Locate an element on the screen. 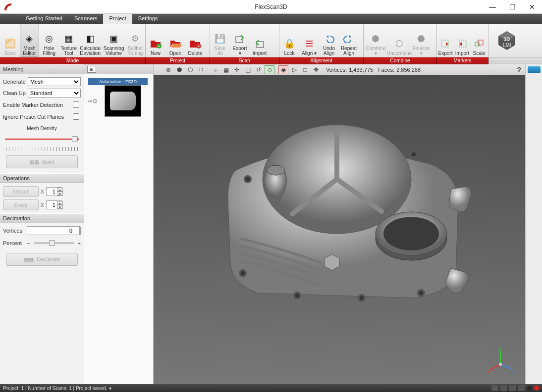 The image size is (542, 392). axis-gizmo: x y z is located at coordinates (500, 359).